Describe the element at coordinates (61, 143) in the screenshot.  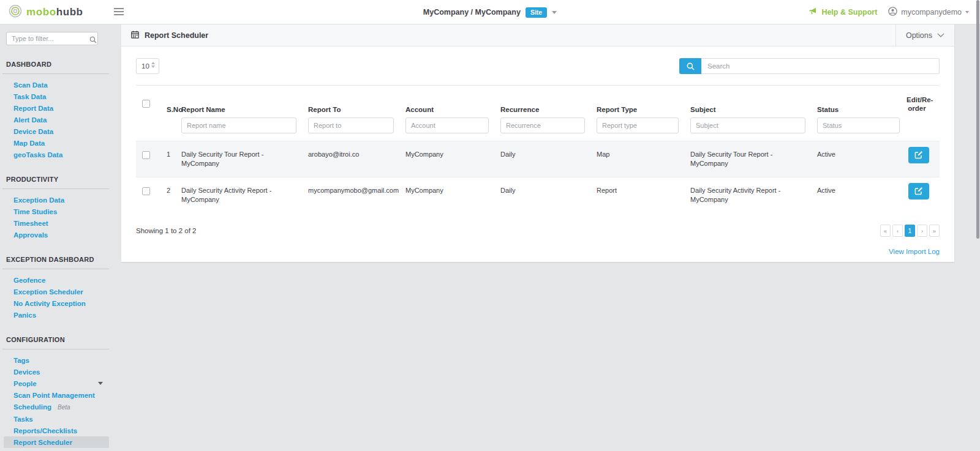
I see `sidebar-item-map-data: Map Data` at that location.